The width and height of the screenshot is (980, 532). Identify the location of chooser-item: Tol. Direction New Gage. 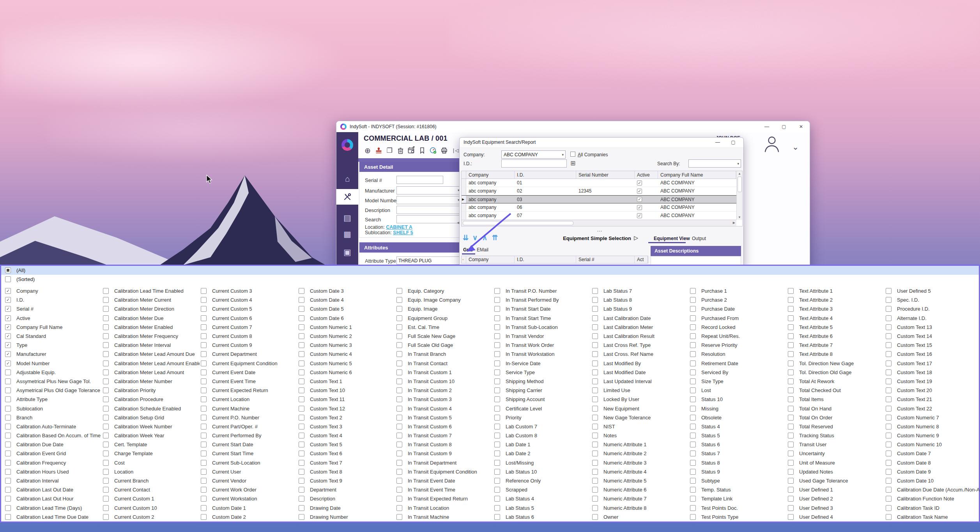
(836, 363).